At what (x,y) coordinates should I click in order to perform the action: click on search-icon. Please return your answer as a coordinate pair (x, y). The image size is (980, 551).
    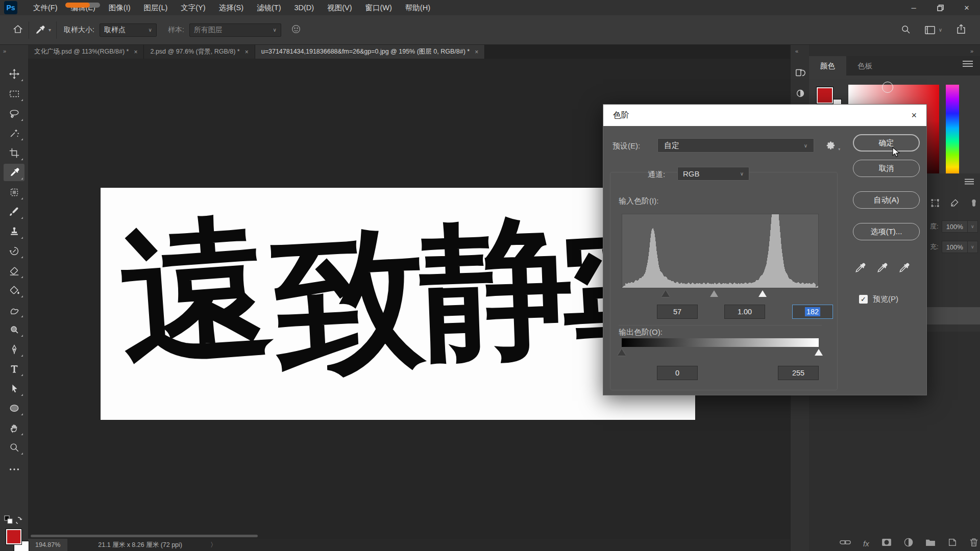
    Looking at the image, I should click on (905, 30).